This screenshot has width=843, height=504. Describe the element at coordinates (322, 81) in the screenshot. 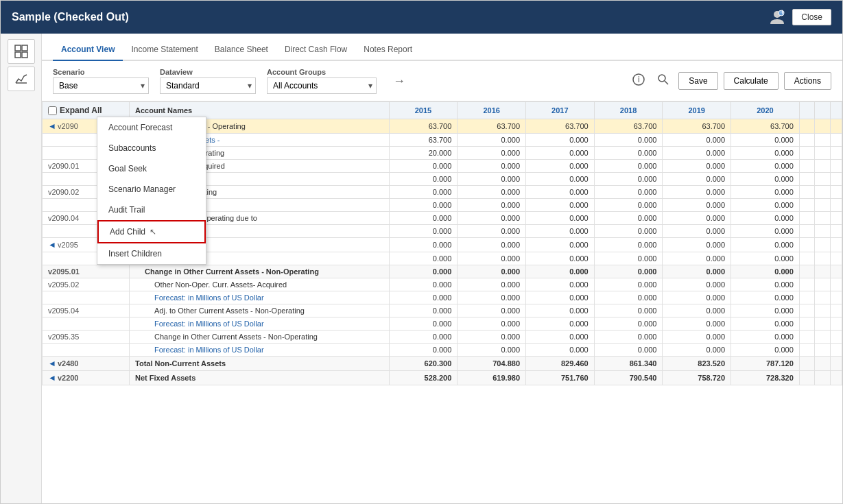

I see `account-groups-group: Account Groups All Accounts` at that location.